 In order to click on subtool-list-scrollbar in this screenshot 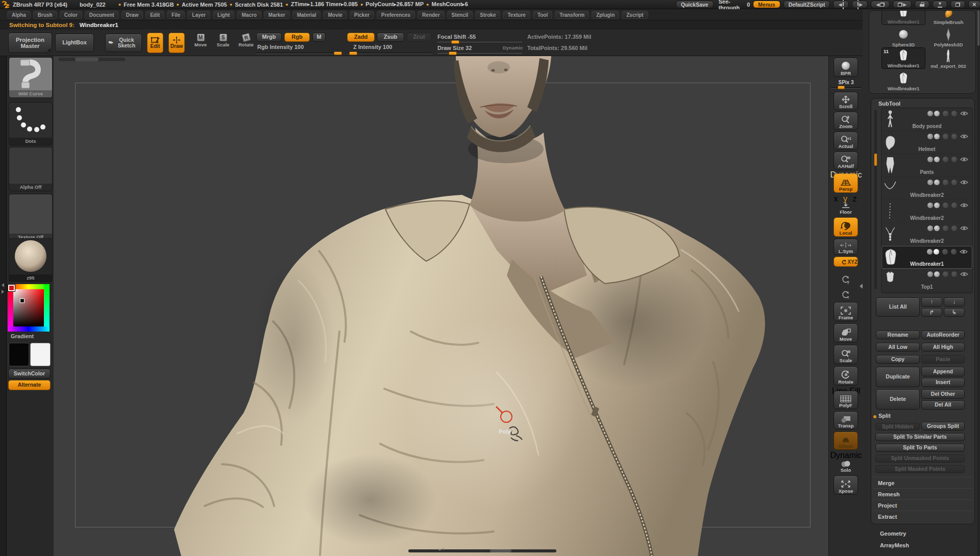, I will do `click(876, 199)`.